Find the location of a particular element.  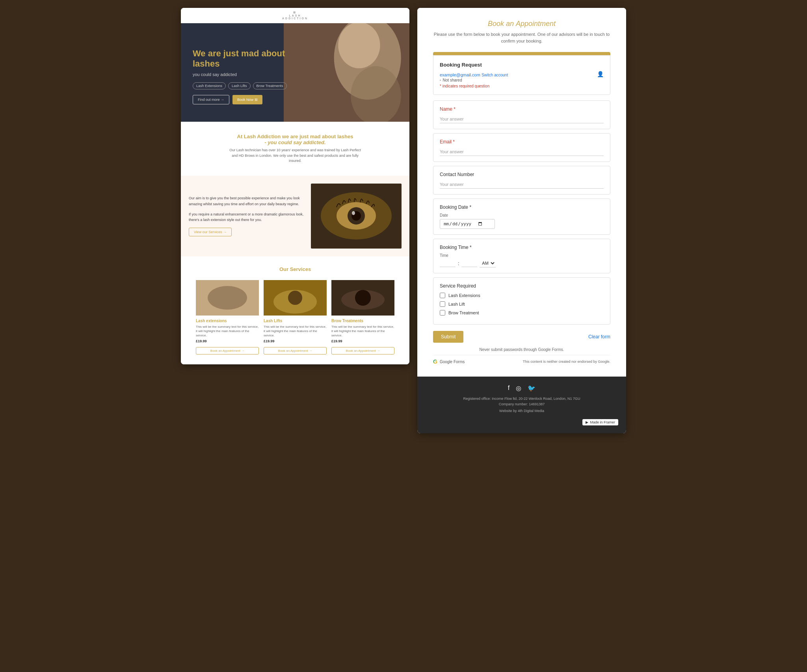

logo-bar: ⊞ LASH ADDICTION is located at coordinates (295, 16).